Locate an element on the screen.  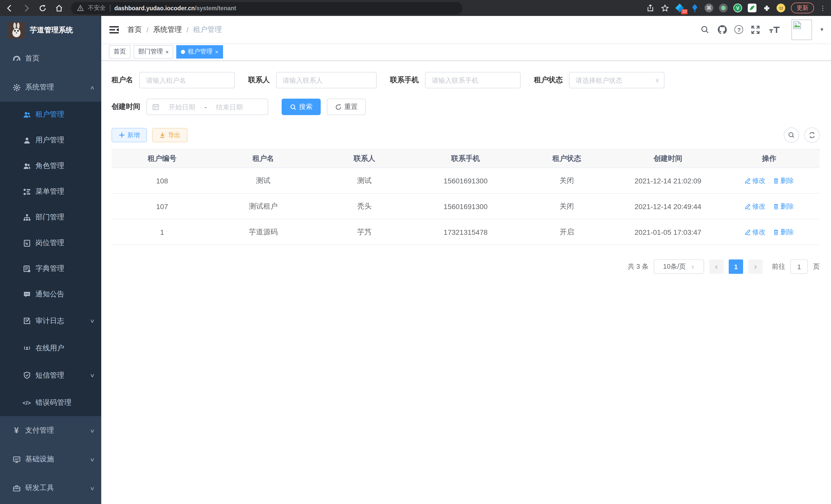
sidebar-item-dict: 字典管理 is located at coordinates (51, 269).